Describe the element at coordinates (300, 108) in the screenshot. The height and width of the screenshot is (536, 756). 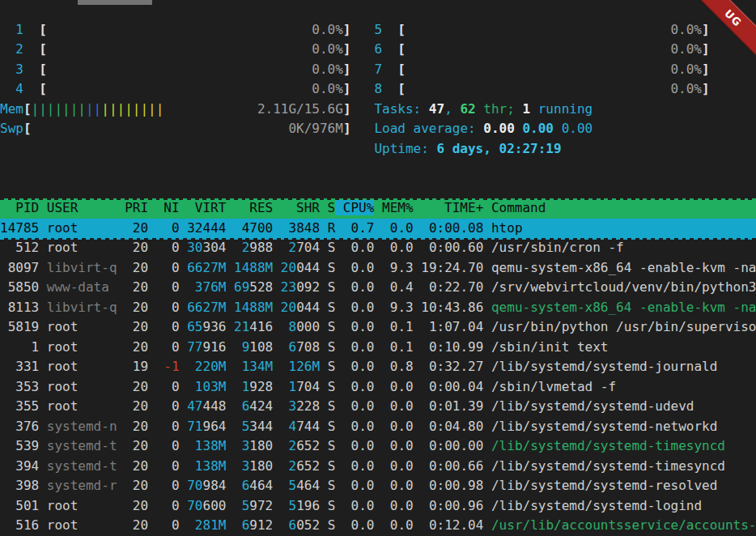
I see `mem-caption: 2.11G/15.6G` at that location.